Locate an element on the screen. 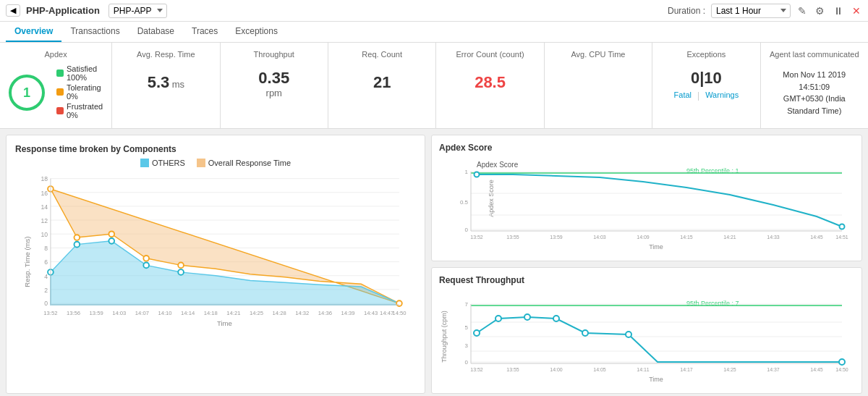  svg-text: 14:11 is located at coordinates (643, 369).